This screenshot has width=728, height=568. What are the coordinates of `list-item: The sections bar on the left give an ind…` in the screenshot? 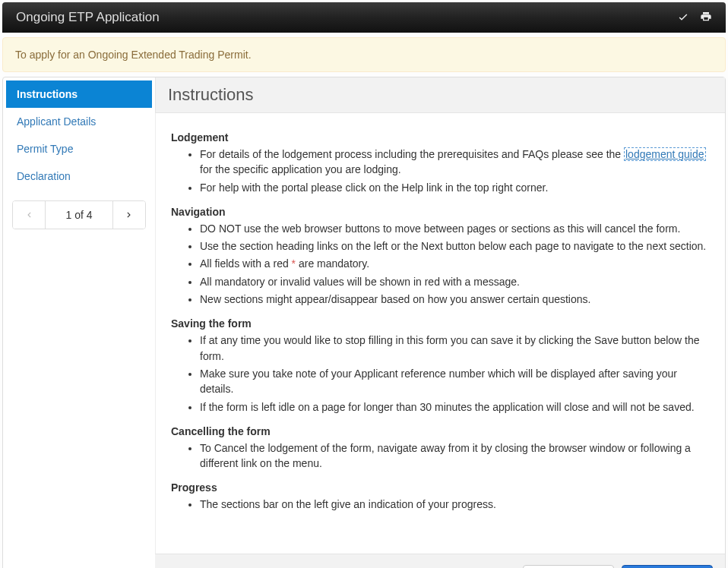 It's located at (454, 504).